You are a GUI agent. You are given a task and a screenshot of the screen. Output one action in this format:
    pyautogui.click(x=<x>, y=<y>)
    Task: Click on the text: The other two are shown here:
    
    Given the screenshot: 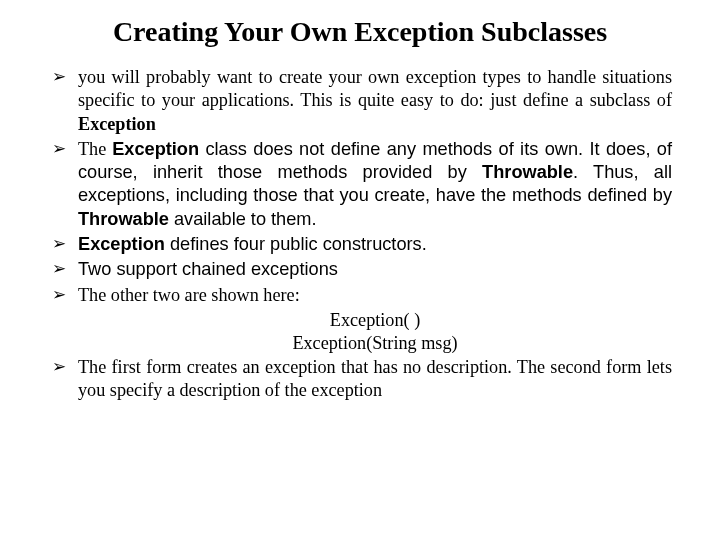 What is the action you would take?
    pyautogui.click(x=189, y=295)
    